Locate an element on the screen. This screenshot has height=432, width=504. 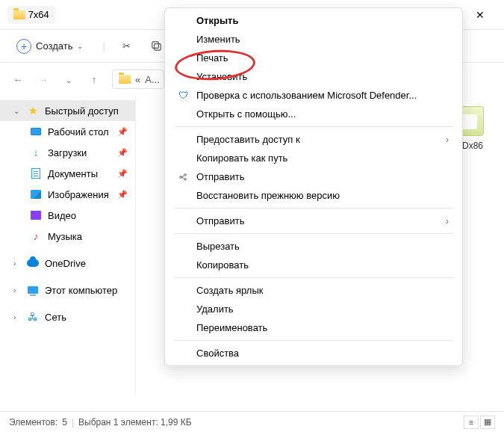
status-bar: Элементов: 5 | Выбран 1 элемент: 1,99 КБ… is located at coordinates (252, 422).